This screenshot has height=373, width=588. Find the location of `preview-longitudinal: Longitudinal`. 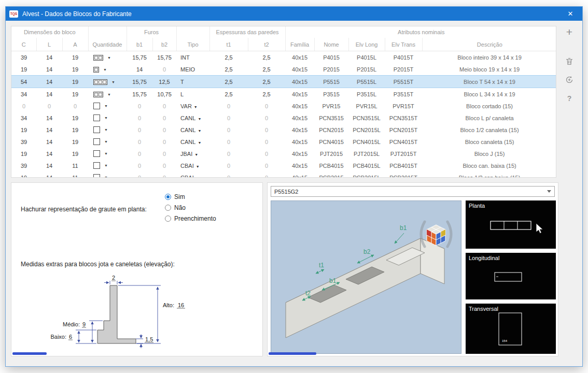

preview-longitudinal: Longitudinal is located at coordinates (511, 276).